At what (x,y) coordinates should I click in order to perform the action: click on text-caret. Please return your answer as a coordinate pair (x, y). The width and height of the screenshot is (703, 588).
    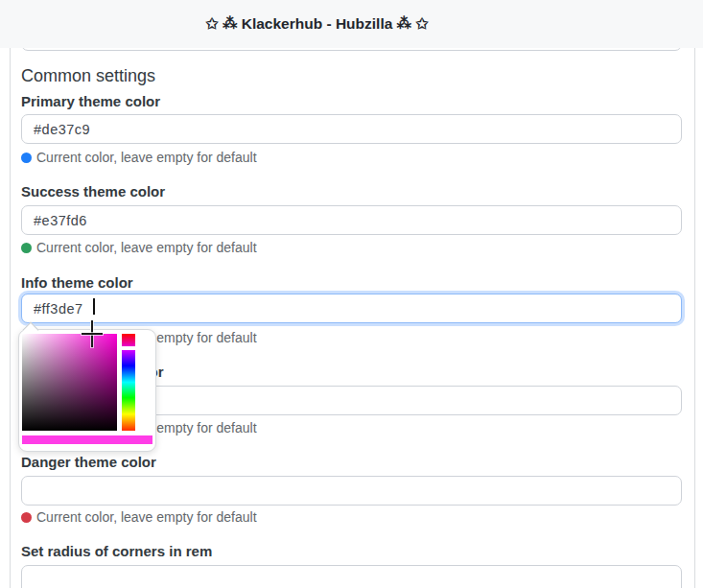
    Looking at the image, I should click on (94, 307).